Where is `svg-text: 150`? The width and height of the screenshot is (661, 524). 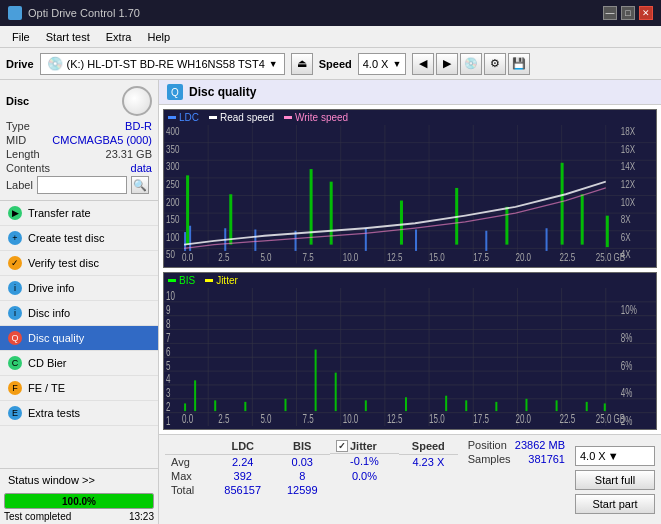 svg-text: 150 is located at coordinates (172, 220).